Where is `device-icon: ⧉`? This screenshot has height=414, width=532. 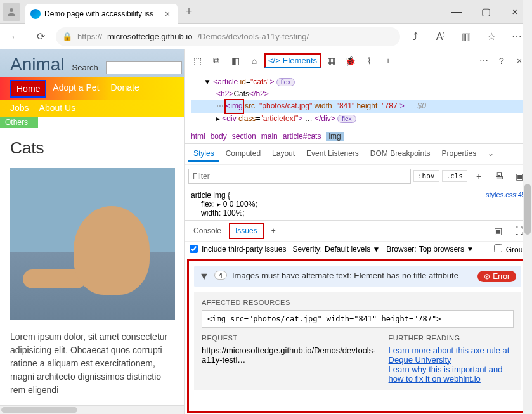
device-icon: ⧉ is located at coordinates (216, 61).